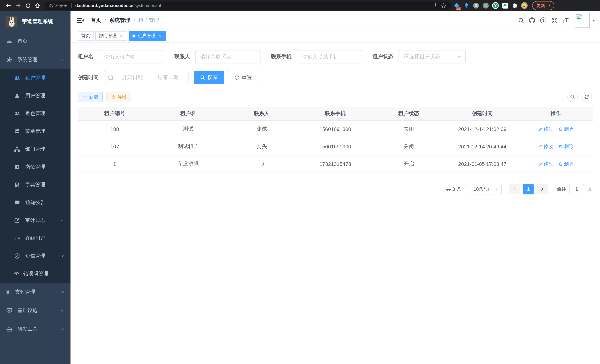  Describe the element at coordinates (35, 60) in the screenshot. I see `sidebar-item-system: 系统管理` at that location.